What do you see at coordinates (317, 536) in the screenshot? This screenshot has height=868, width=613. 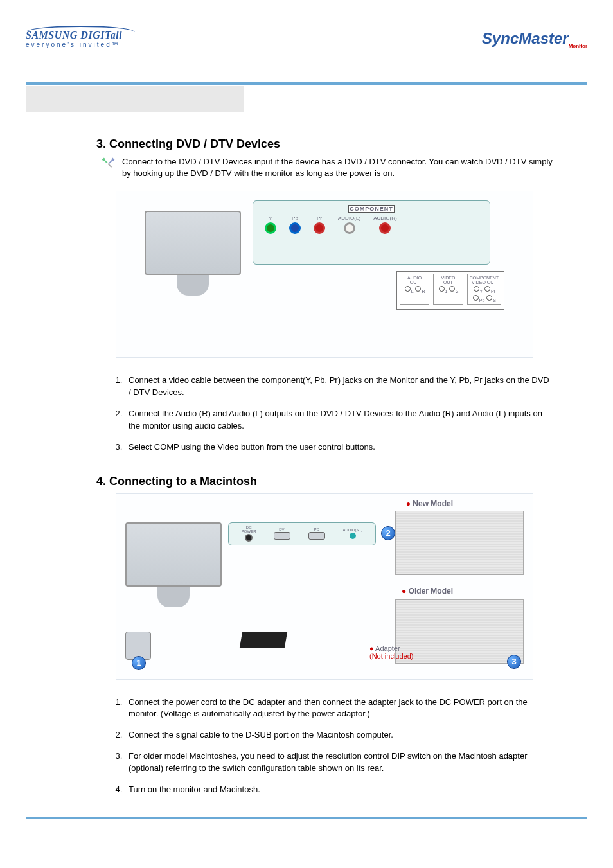 I see `pc-port-icon` at bounding box center [317, 536].